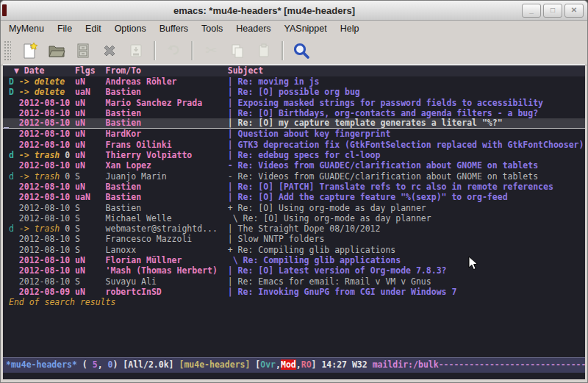  Describe the element at coordinates (343, 365) in the screenshot. I see `modeline-clock: ] 14:27 W32` at that location.